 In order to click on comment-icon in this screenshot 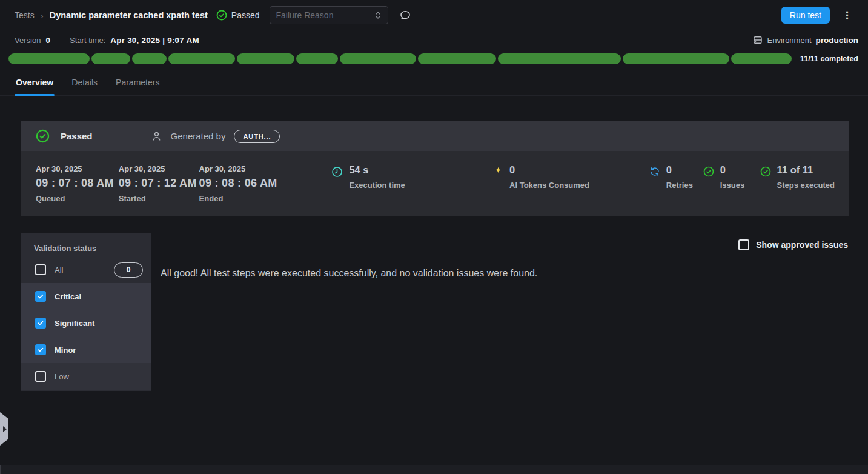, I will do `click(405, 15)`.